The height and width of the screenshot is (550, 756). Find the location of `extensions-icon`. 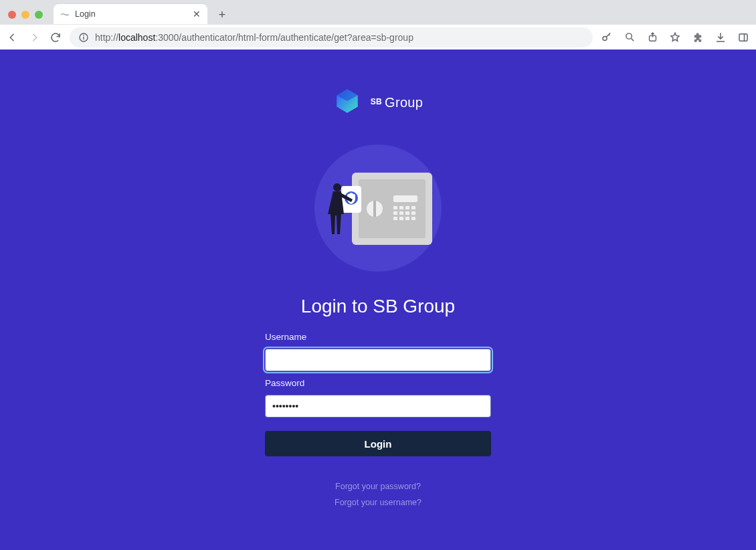

extensions-icon is located at coordinates (698, 37).